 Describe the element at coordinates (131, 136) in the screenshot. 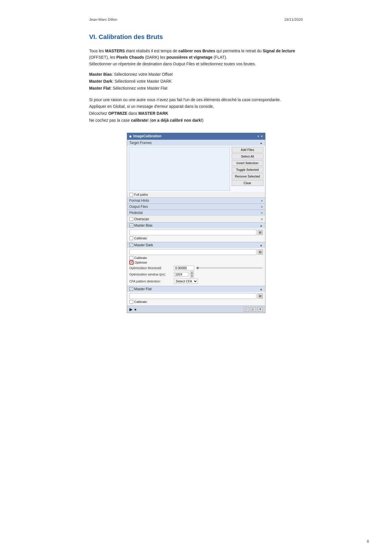

I see `app-title-icon: ■` at that location.